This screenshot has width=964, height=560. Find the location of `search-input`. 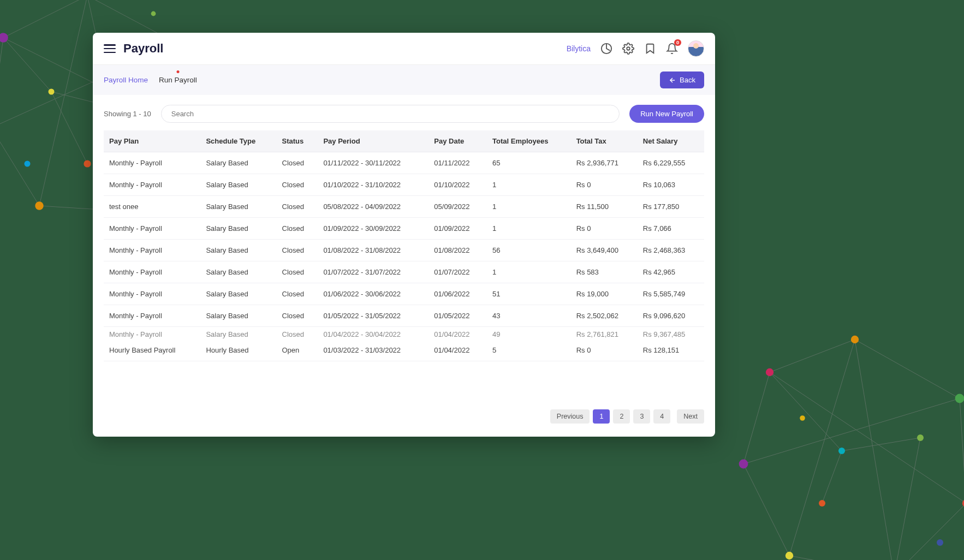

search-input is located at coordinates (390, 114).